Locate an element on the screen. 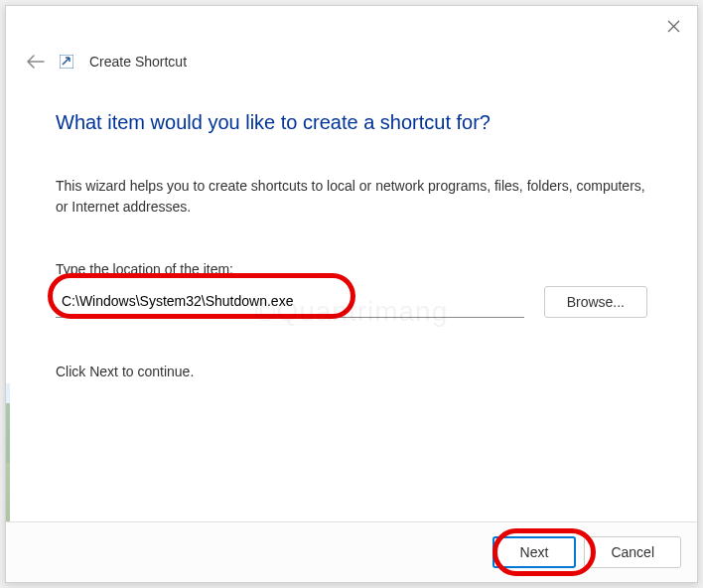 Image resolution: width=703 pixels, height=588 pixels. wizard-title: Create Shortcut is located at coordinates (138, 62).